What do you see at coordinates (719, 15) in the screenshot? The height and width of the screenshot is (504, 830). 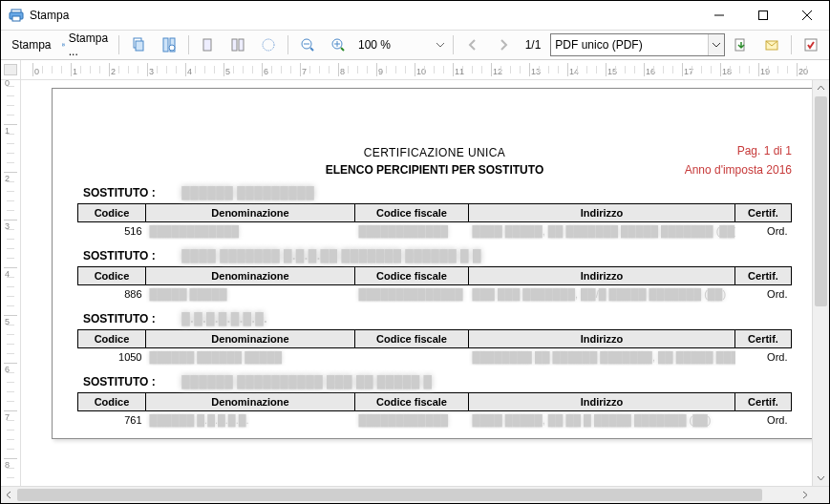 I see `minimize-button` at bounding box center [719, 15].